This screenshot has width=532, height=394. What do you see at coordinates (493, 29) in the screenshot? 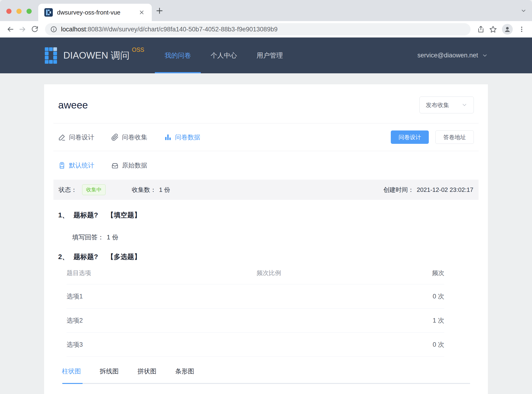
I see `bookmark-star-icon` at bounding box center [493, 29].